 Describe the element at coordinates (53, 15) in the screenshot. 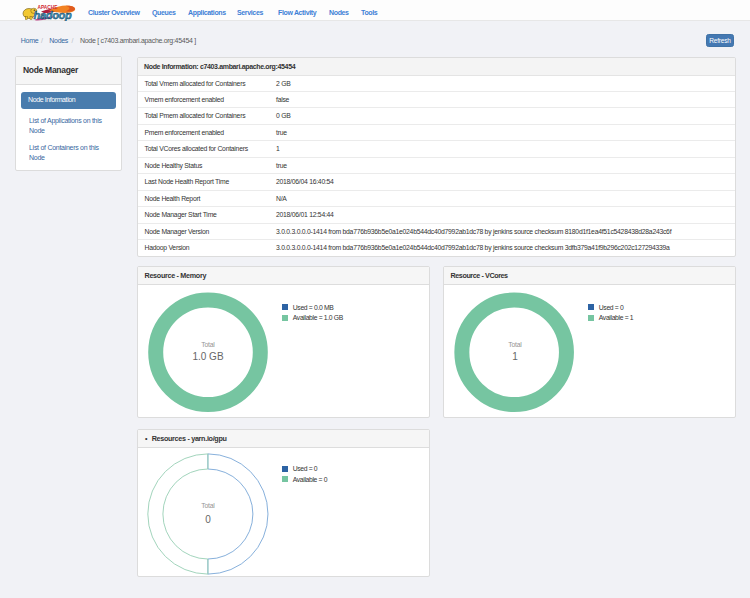

I see `svg-text: hadoop` at that location.